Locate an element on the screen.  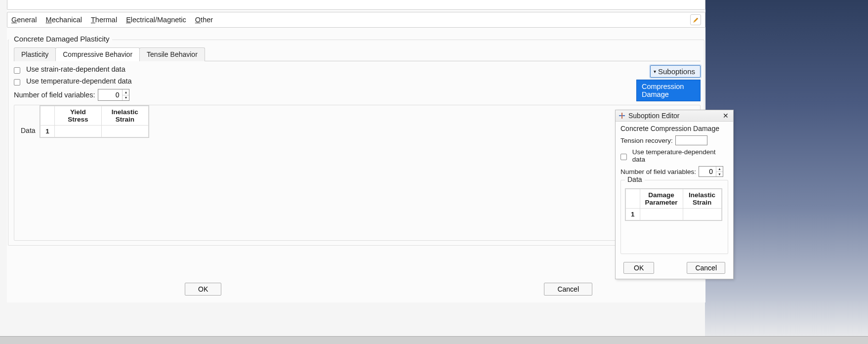
suboptions-menu-item-compression-damage: Compression Damage is located at coordinates (668, 90).